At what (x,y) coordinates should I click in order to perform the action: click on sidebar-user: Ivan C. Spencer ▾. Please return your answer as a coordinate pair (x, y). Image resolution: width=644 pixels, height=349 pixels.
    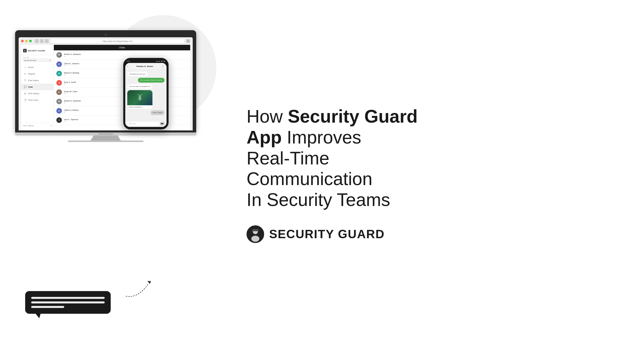
    Looking at the image, I should click on (37, 125).